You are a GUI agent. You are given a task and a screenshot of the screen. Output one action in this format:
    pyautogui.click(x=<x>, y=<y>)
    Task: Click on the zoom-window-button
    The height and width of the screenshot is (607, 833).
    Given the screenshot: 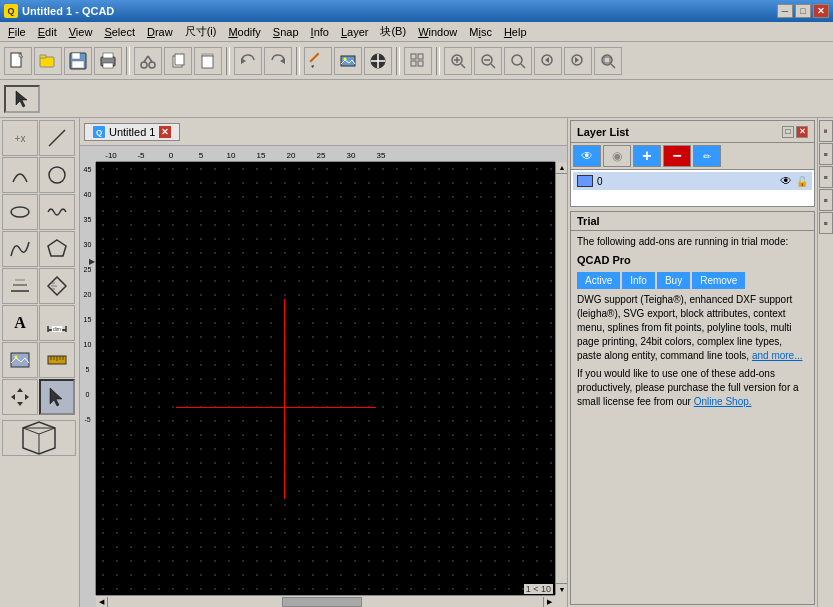 What is the action you would take?
    pyautogui.click(x=608, y=61)
    